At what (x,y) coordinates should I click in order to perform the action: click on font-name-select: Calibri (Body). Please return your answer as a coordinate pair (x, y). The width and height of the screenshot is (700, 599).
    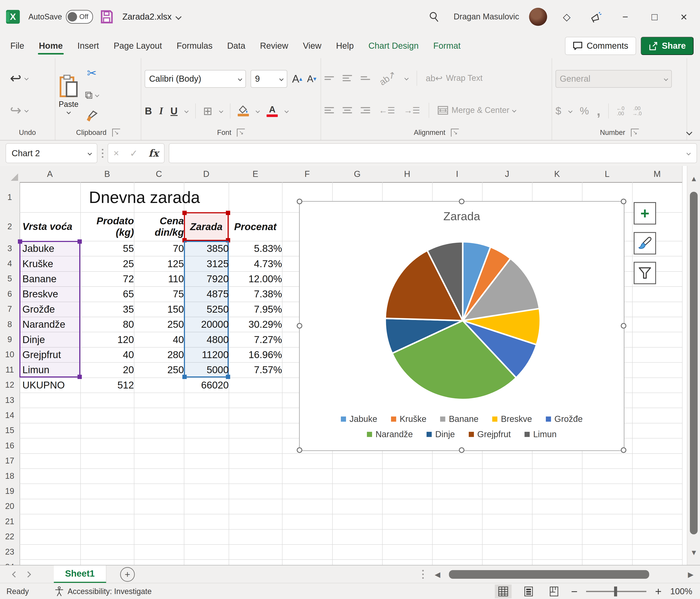
    Looking at the image, I should click on (195, 79).